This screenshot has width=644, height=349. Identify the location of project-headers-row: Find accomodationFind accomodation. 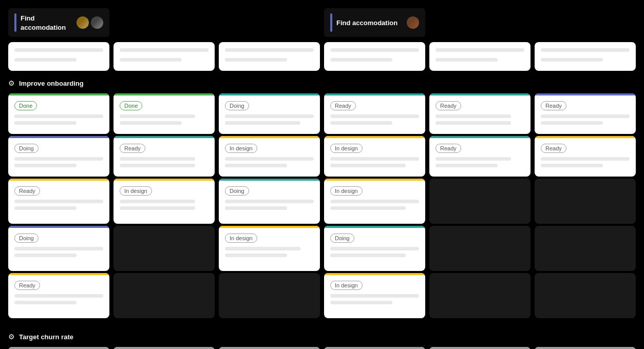
(322, 23).